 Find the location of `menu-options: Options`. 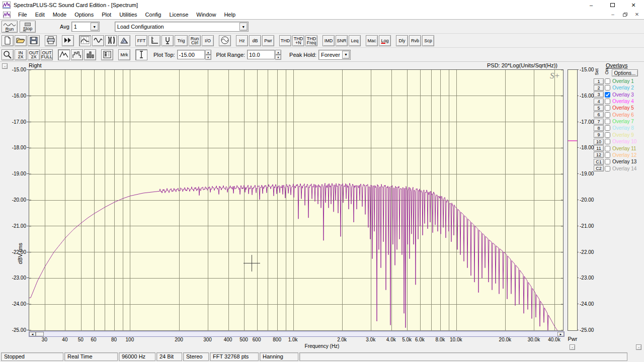

menu-options: Options is located at coordinates (84, 15).